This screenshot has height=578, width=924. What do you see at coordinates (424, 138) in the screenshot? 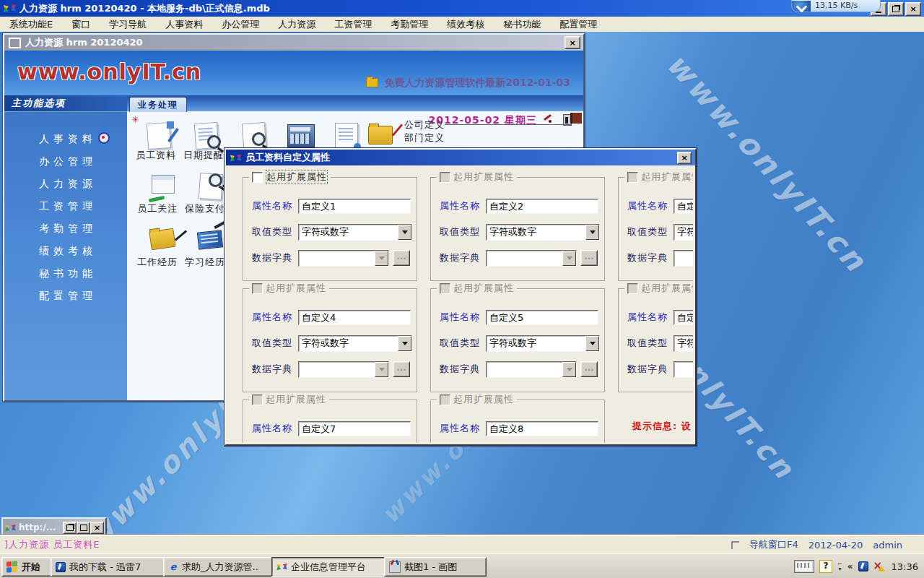
I see `dept-def-label: 部门定义` at bounding box center [424, 138].